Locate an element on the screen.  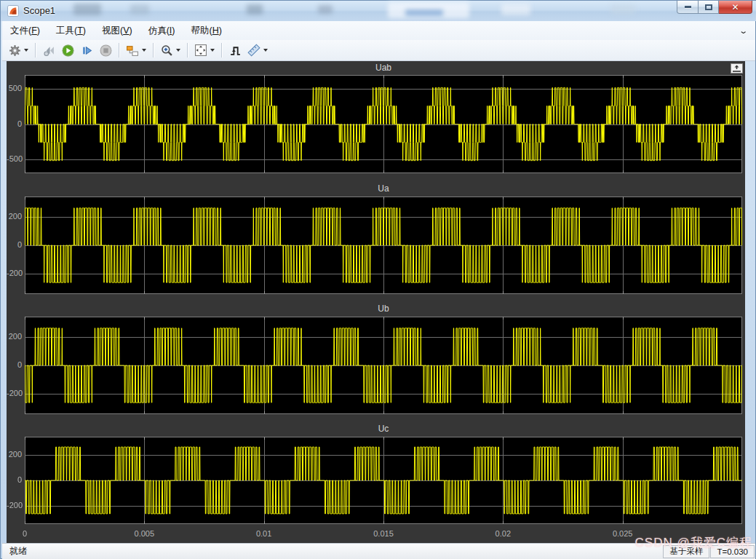
configuration-gear-button is located at coordinates (18, 50).